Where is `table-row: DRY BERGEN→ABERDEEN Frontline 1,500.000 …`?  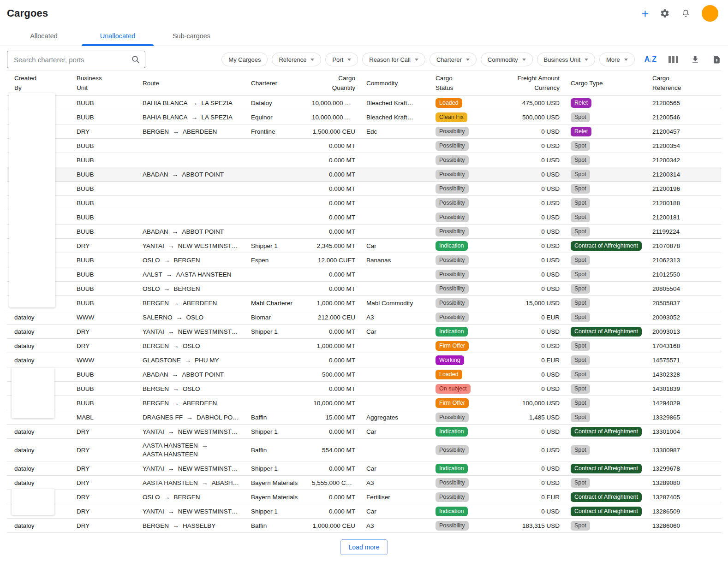
table-row: DRY BERGEN→ABERDEEN Frontline 1,500.000 … is located at coordinates (364, 132).